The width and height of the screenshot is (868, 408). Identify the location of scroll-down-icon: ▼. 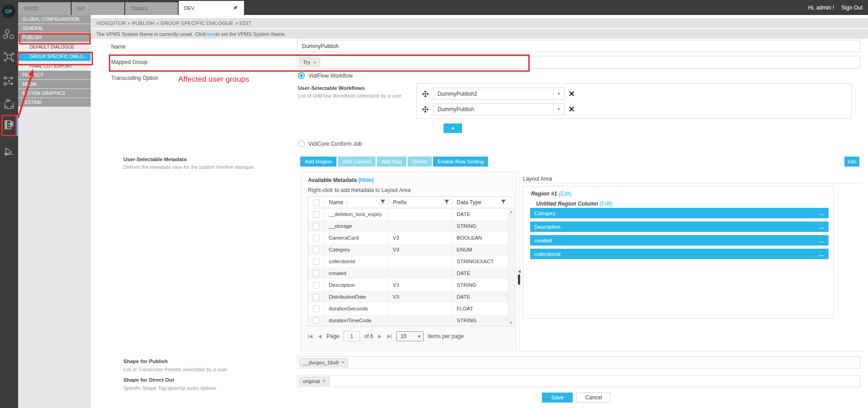
(511, 323).